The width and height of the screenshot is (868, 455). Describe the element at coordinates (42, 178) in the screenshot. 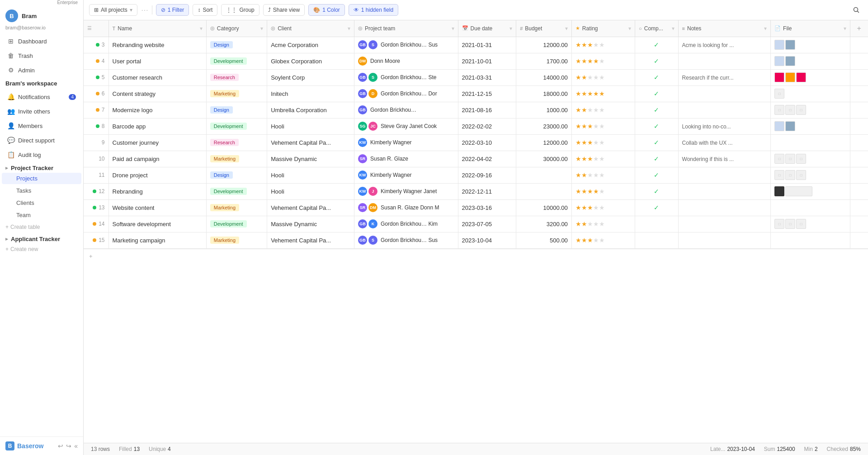

I see `sidebar-item-projects: Projects` at that location.